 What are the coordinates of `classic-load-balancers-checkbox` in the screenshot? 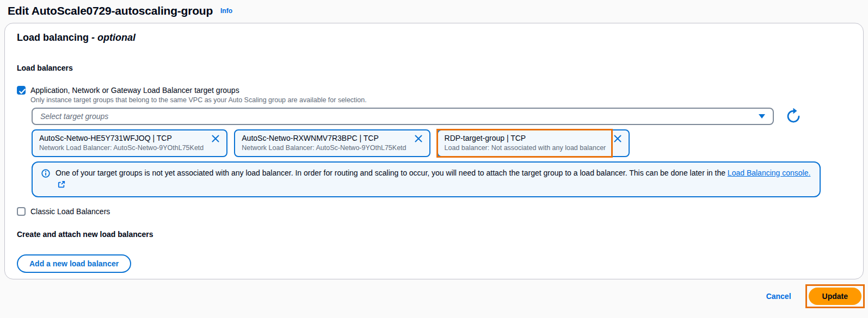 It's located at (21, 211).